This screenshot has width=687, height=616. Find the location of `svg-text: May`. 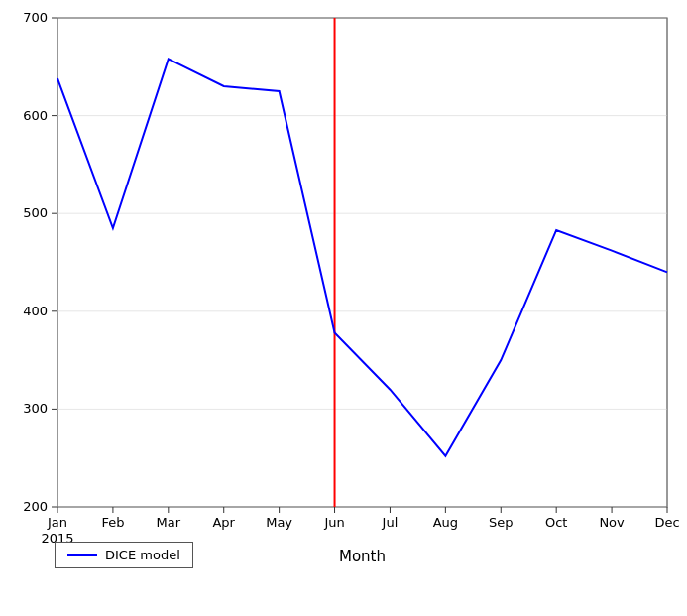

svg-text: May is located at coordinates (280, 522).